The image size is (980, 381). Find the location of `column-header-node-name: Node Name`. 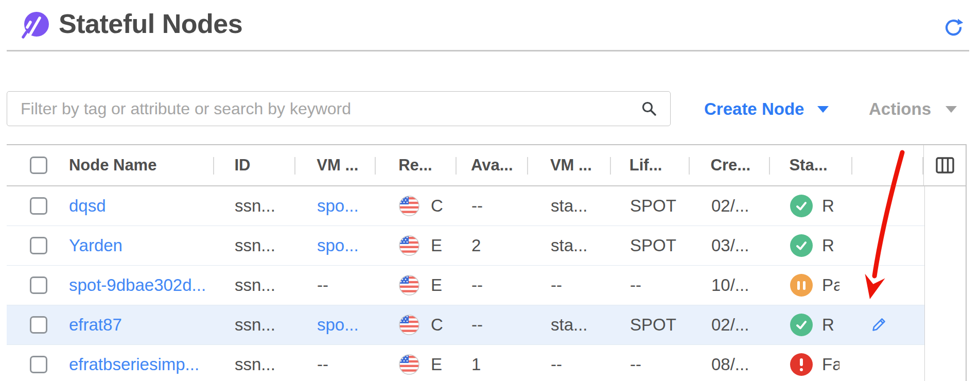

column-header-node-name: Node Name is located at coordinates (135, 165).